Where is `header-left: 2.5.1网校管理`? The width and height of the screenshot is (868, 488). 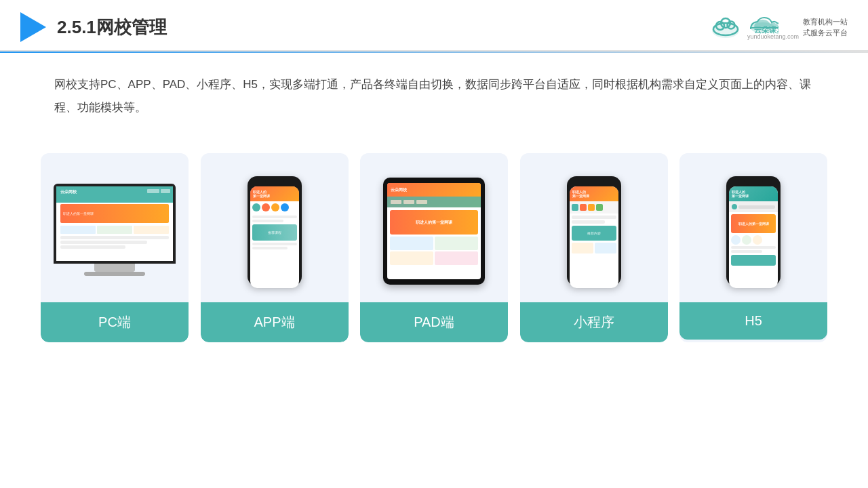 header-left: 2.5.1网校管理 is located at coordinates (94, 27).